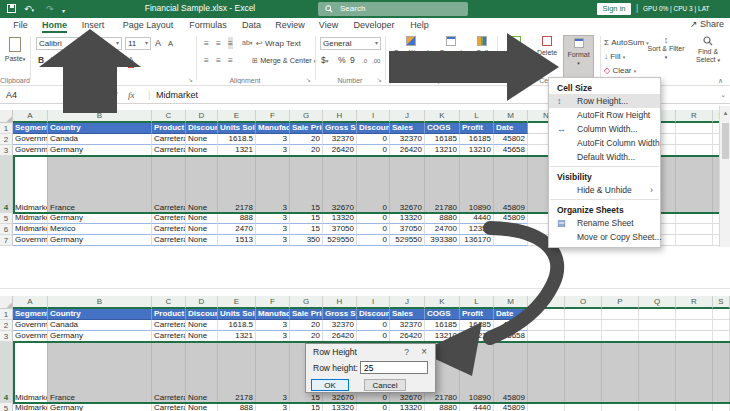 The image size is (730, 411). I want to click on cell-M5: 45809, so click(511, 218).